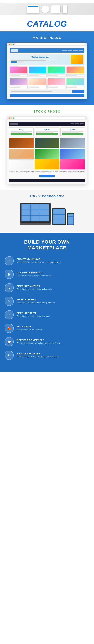 This screenshot has width=94, height=644. I want to click on feature-featured-author: FEATURED AUTHOR Administrator can set fe…, so click(47, 288).